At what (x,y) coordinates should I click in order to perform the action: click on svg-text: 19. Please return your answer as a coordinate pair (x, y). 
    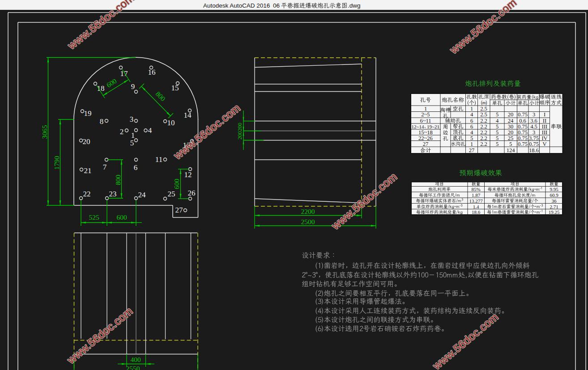
    Looking at the image, I should click on (88, 114).